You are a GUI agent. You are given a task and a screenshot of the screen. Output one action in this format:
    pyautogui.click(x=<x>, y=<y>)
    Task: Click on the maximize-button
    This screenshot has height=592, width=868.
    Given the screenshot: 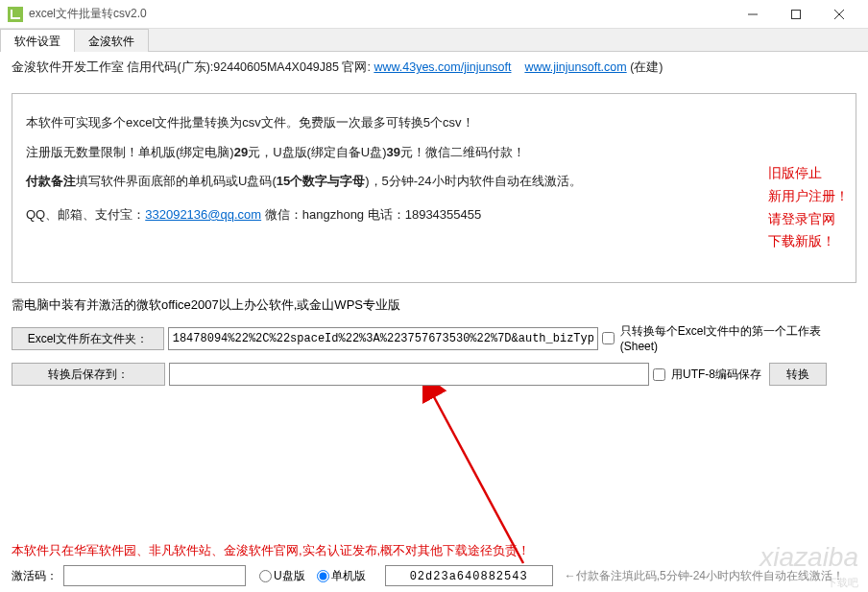 What is the action you would take?
    pyautogui.click(x=795, y=14)
    